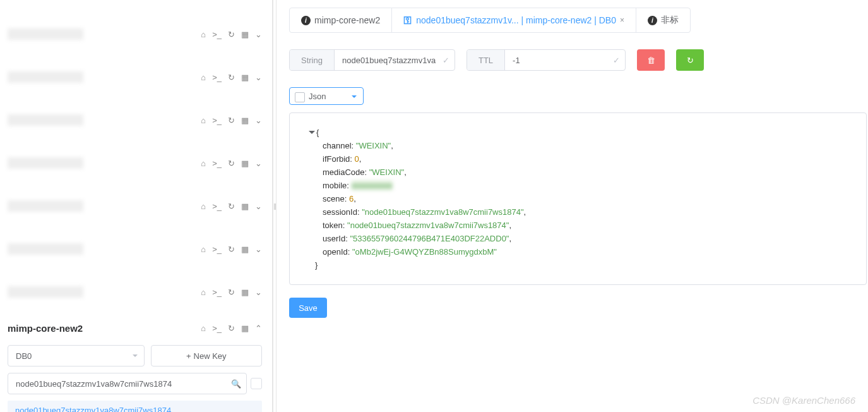  I want to click on trash-icon: 🗑, so click(651, 61).